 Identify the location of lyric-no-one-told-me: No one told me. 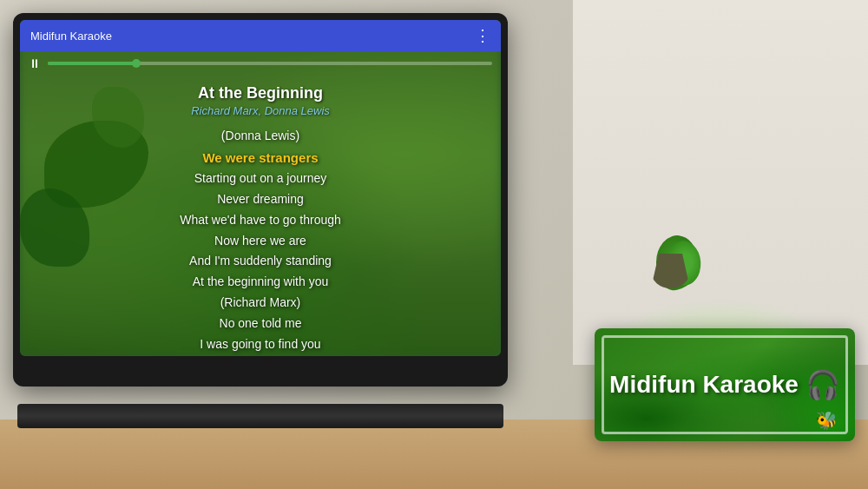
(260, 324).